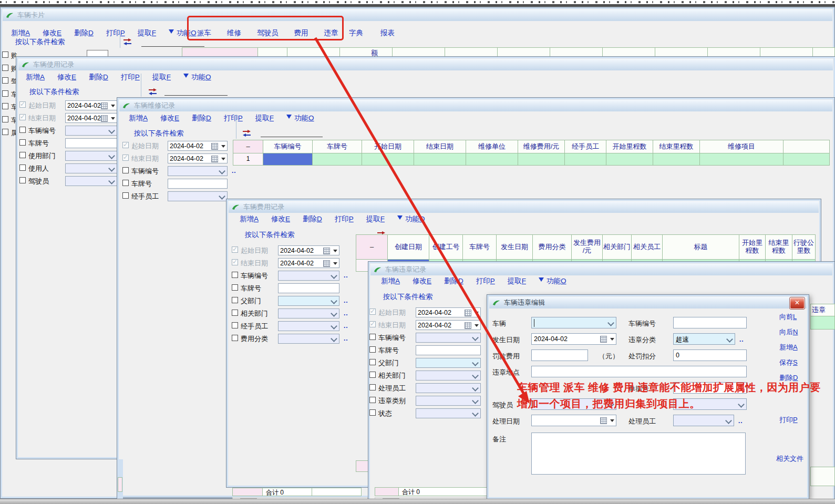  What do you see at coordinates (91, 168) in the screenshot?
I see `field-使用人` at bounding box center [91, 168].